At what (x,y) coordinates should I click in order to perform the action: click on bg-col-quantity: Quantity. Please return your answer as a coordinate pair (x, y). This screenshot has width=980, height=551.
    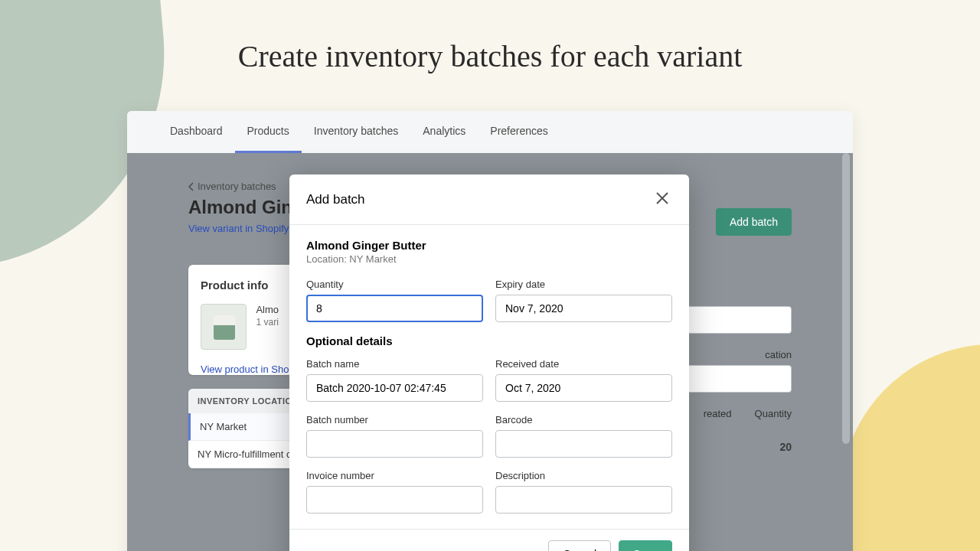
    Looking at the image, I should click on (773, 413).